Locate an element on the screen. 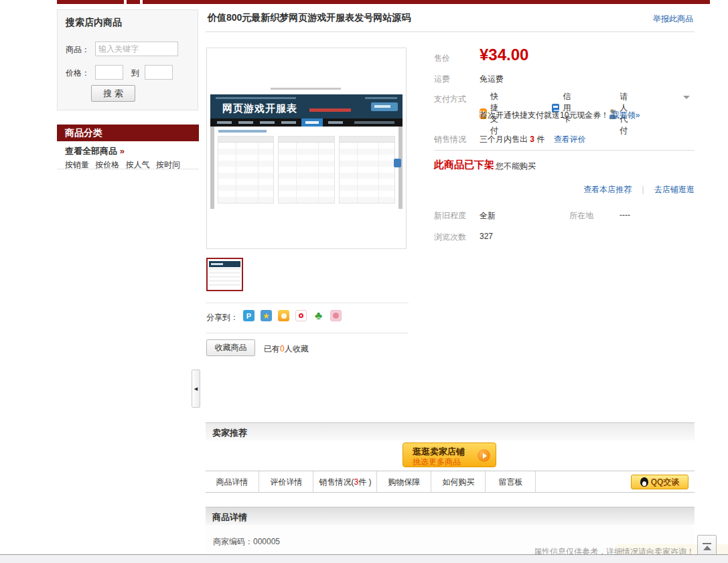 This screenshot has height=563, width=728. sort-by-popularity-link: 按人气 is located at coordinates (138, 165).